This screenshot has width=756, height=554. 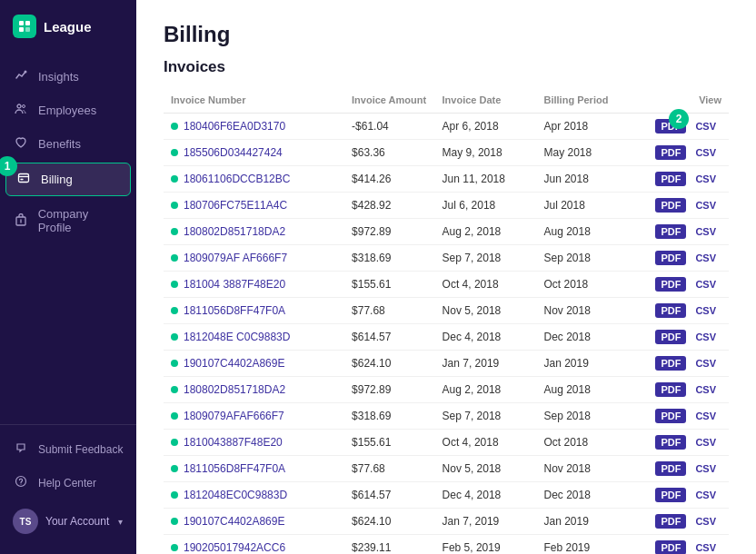 I want to click on invoice-number-cell: 180802D851718DA2, so click(x=254, y=391).